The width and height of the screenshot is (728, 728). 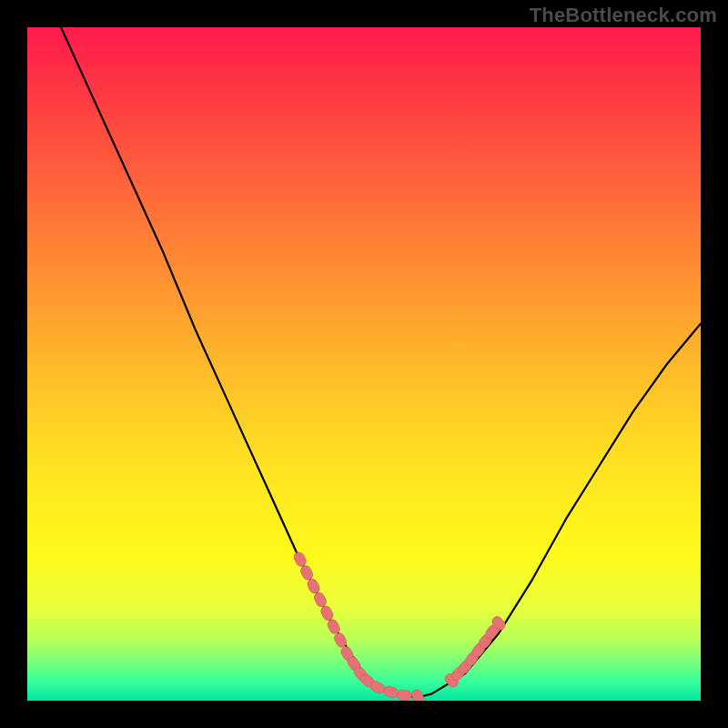 I want to click on attribution-text: TheBottleneck.com, so click(x=623, y=15).